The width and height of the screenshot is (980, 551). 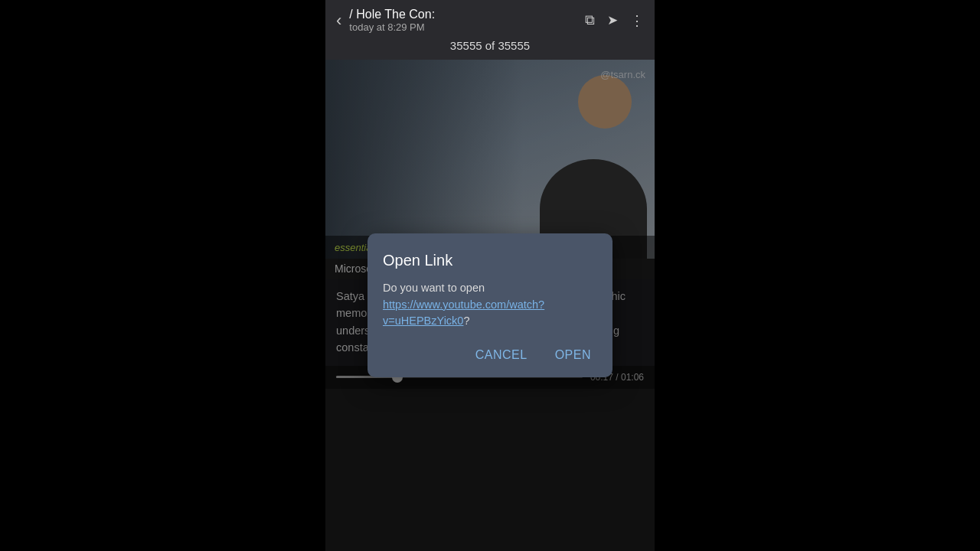 I want to click on dialog-title: Open Link, so click(x=490, y=260).